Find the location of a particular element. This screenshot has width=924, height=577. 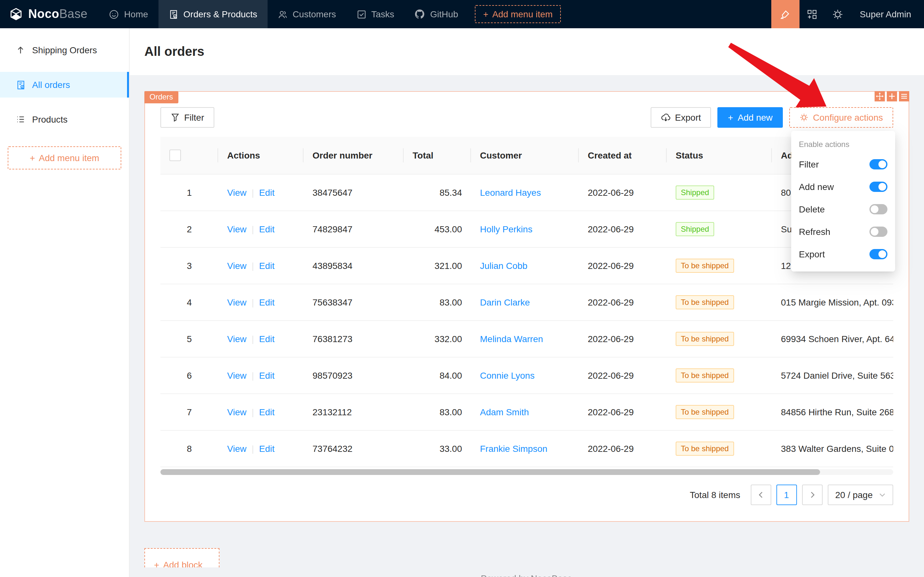

nav-item-customers: Customers is located at coordinates (307, 14).